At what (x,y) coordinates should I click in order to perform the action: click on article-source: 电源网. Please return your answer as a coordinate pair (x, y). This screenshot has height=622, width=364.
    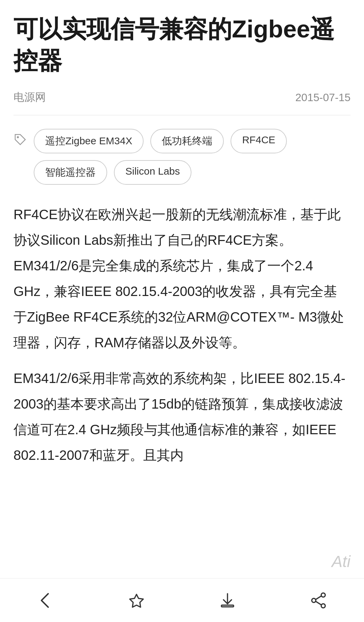
    Looking at the image, I should click on (30, 97).